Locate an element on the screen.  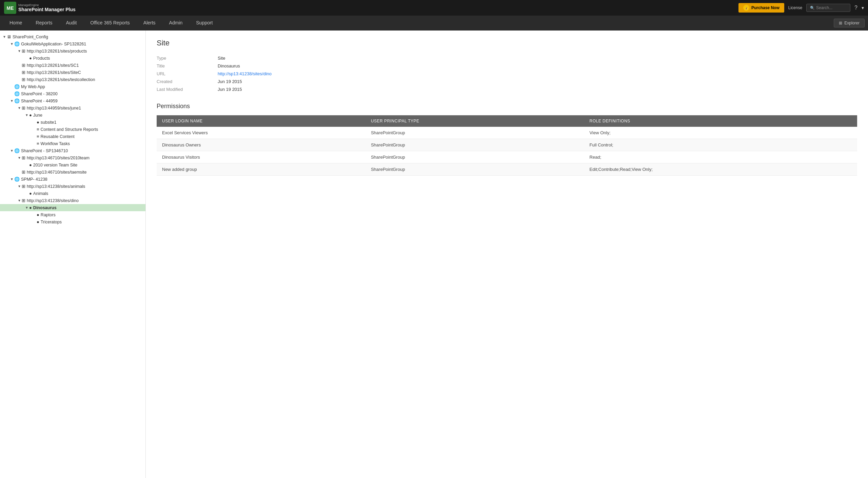
tree-node-sp13-siteC: ⊞http://sp13:28261/sites/SiteC is located at coordinates (73, 73).